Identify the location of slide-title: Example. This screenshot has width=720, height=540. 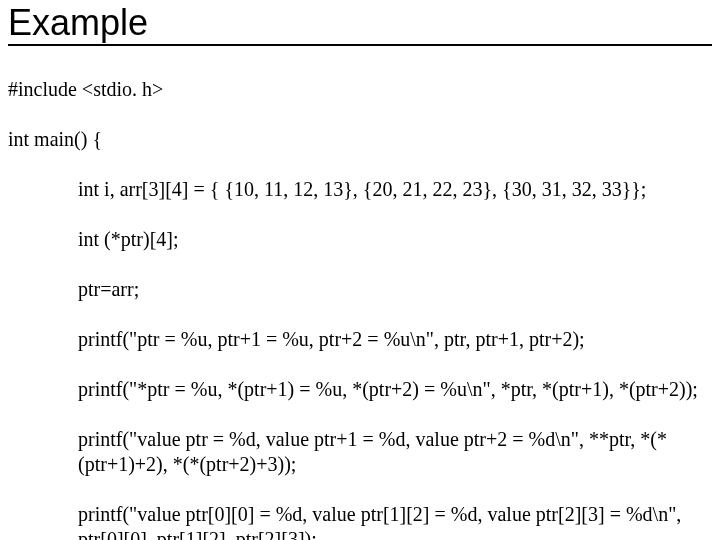
(360, 25).